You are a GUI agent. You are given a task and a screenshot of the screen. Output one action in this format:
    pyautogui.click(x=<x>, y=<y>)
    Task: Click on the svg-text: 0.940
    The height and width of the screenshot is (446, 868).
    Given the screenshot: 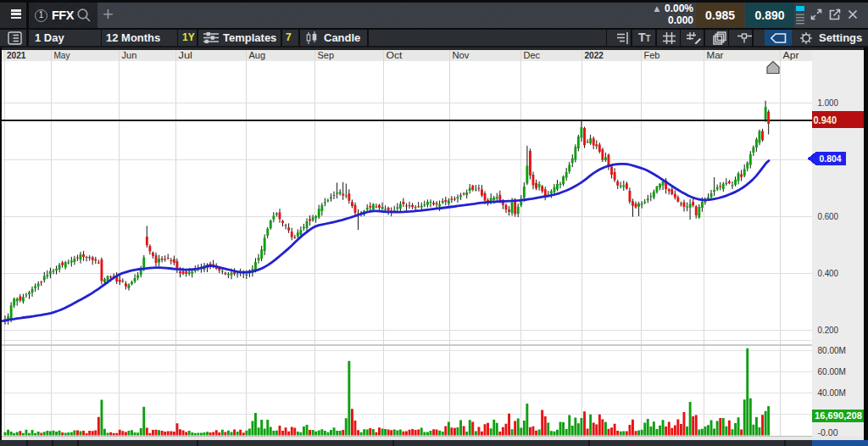 What is the action you would take?
    pyautogui.click(x=826, y=120)
    